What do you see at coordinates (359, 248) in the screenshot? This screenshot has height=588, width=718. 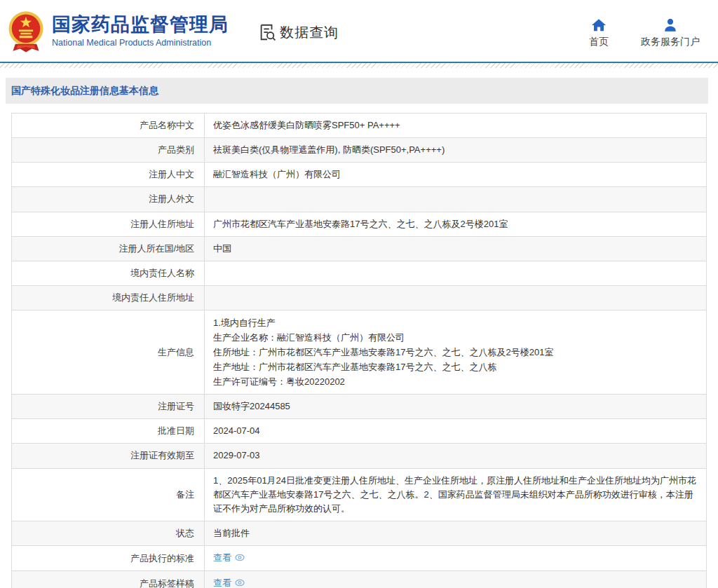 I see `table-row: 注册人所在国/地区中国` at bounding box center [359, 248].